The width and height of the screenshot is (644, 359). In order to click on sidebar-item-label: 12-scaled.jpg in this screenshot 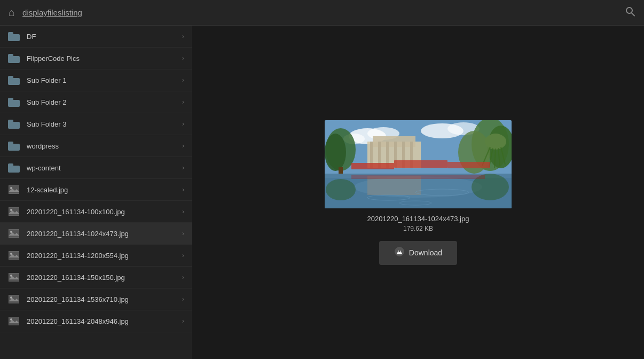, I will do `click(105, 190)`.